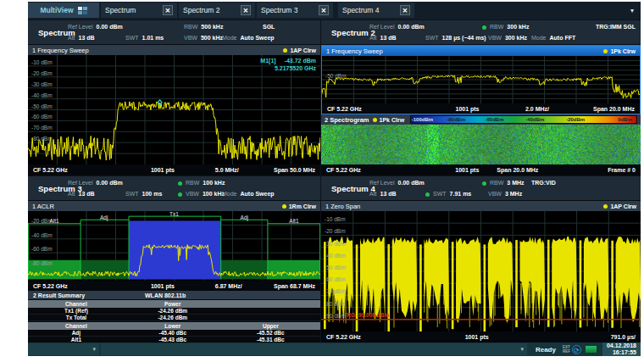  What do you see at coordinates (334, 349) in the screenshot?
I see `status-bar: ▾ ▾ Ready EXTREF ⟳ 04.12.201816:17:55` at bounding box center [334, 349].